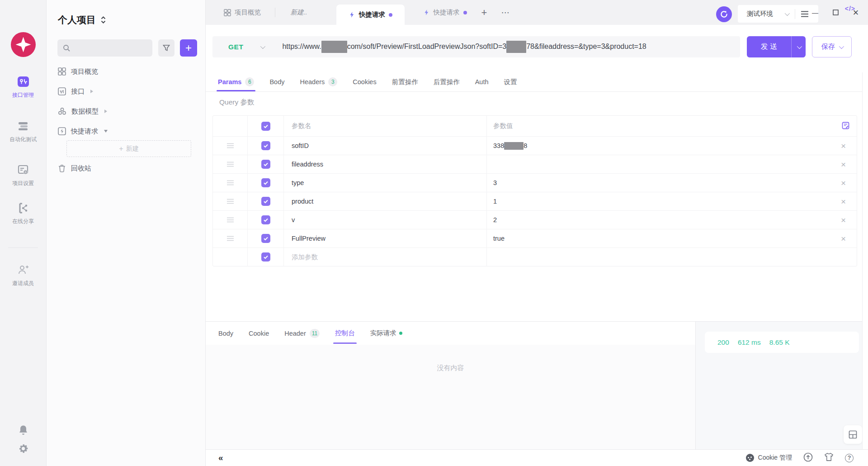  What do you see at coordinates (865, 261) in the screenshot?
I see `scrollbar-track` at bounding box center [865, 261].